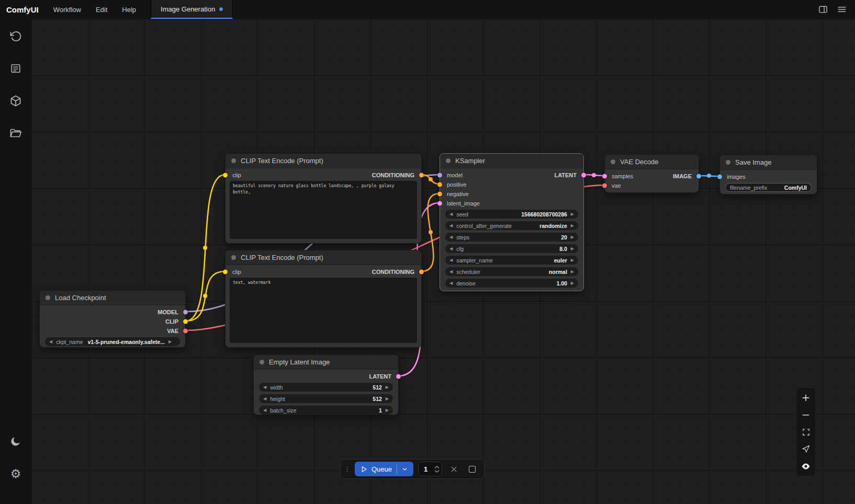 The height and width of the screenshot is (504, 855). What do you see at coordinates (102, 9) in the screenshot?
I see `menu-edit: Edit` at bounding box center [102, 9].